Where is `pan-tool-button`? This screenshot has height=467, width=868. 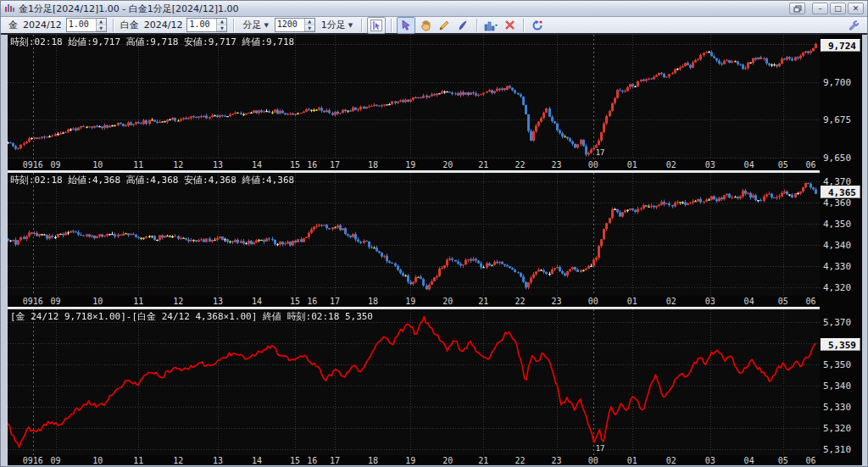
pan-tool-button is located at coordinates (426, 25).